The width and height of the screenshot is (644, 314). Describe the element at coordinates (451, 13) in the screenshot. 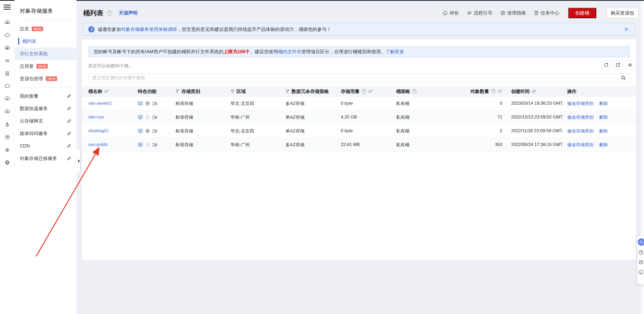

I see `feedback-action: 评价` at that location.